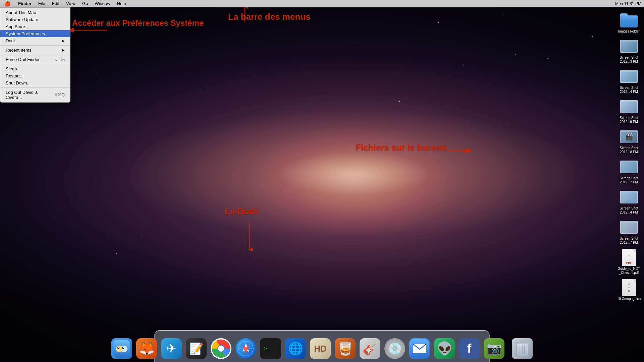 This screenshot has width=644, height=362. What do you see at coordinates (629, 150) in the screenshot?
I see `screenshot-4-label: Screen Shot 2012...8 PM` at bounding box center [629, 150].